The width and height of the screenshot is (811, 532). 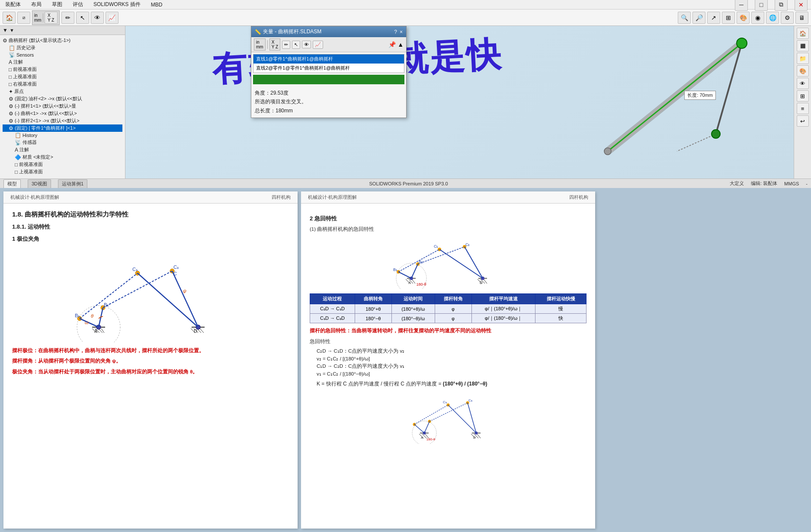 What do you see at coordinates (329, 59) in the screenshot?
I see `dialog-list-item-1: 直线1@零件1^曲柄摇杆1@曲柄摇杆` at bounding box center [329, 59].